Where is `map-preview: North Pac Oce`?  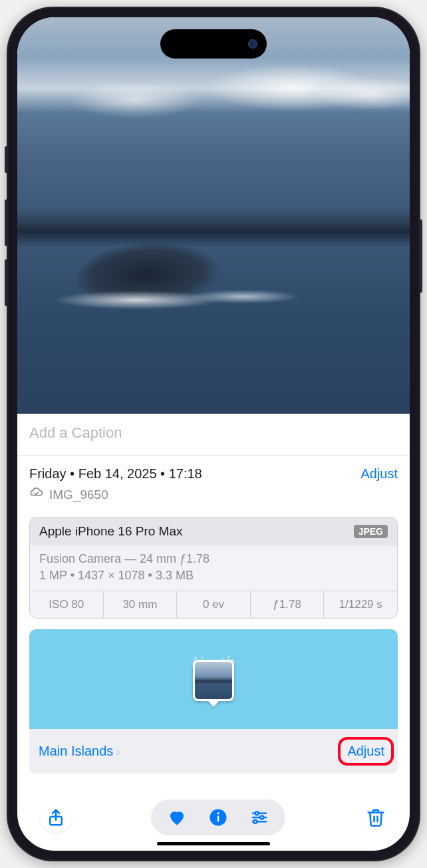 map-preview: North Pac Oce is located at coordinates (214, 679).